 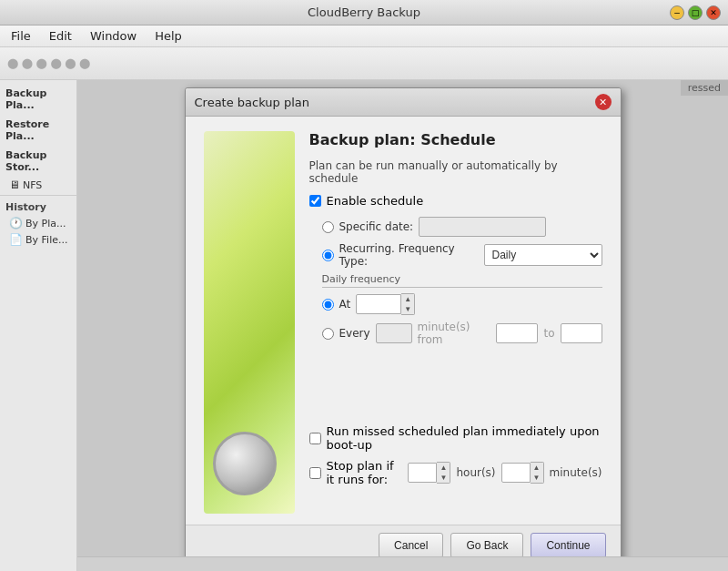 I want to click on boot-checkbox-row: Run missed scheduled plan immediately up…, so click(x=456, y=438).